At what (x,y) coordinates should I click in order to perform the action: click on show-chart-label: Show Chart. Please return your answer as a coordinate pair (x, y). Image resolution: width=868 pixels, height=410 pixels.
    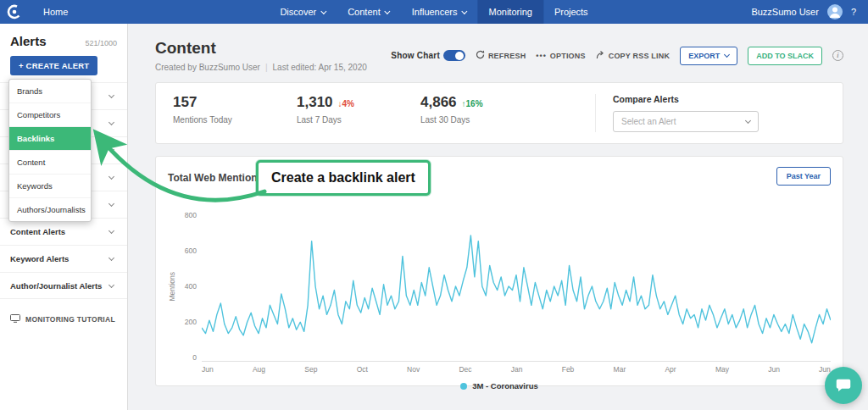
    Looking at the image, I should click on (415, 56).